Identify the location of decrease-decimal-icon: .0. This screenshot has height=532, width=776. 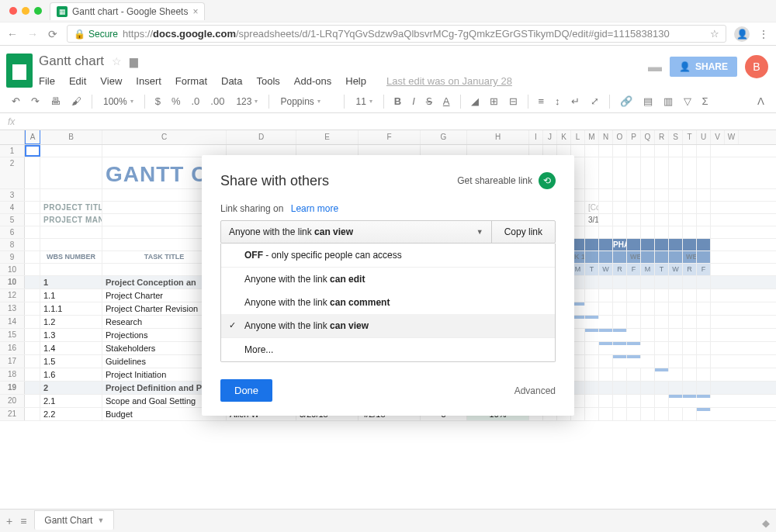
(196, 101).